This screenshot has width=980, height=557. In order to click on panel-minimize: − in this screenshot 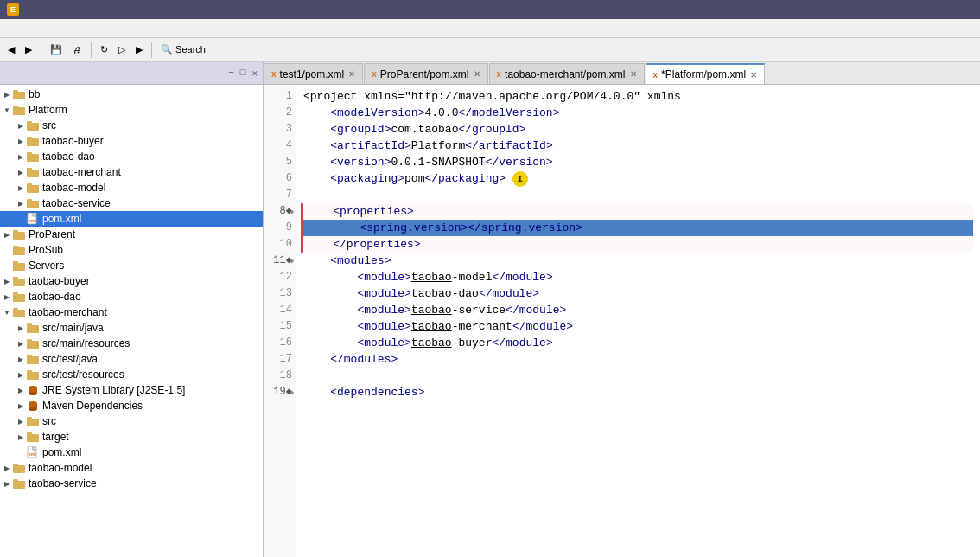, I will do `click(232, 73)`.